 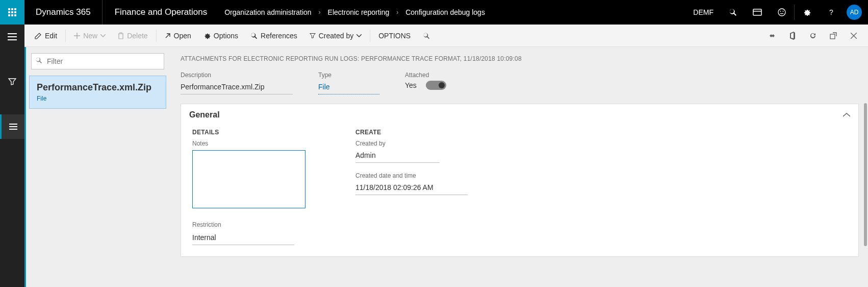 I want to click on settings-button, so click(x=807, y=12).